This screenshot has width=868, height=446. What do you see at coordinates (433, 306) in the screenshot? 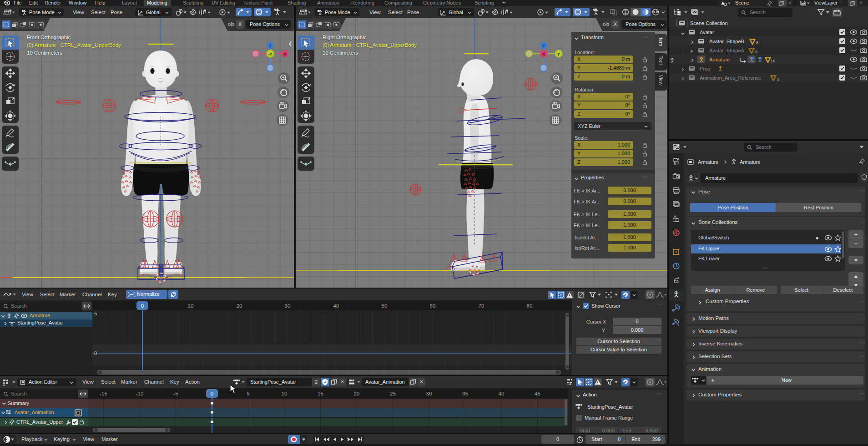
I see `svg-text: 60` at bounding box center [433, 306].